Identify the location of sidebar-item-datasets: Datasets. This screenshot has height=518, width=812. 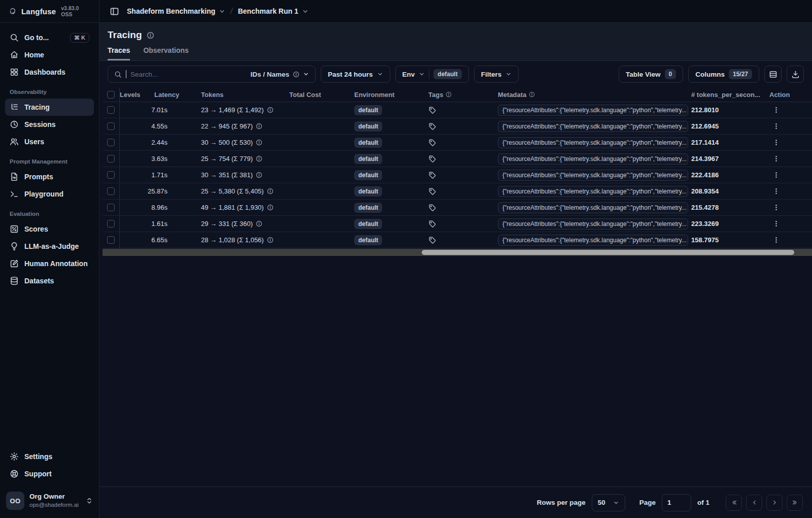
(50, 281).